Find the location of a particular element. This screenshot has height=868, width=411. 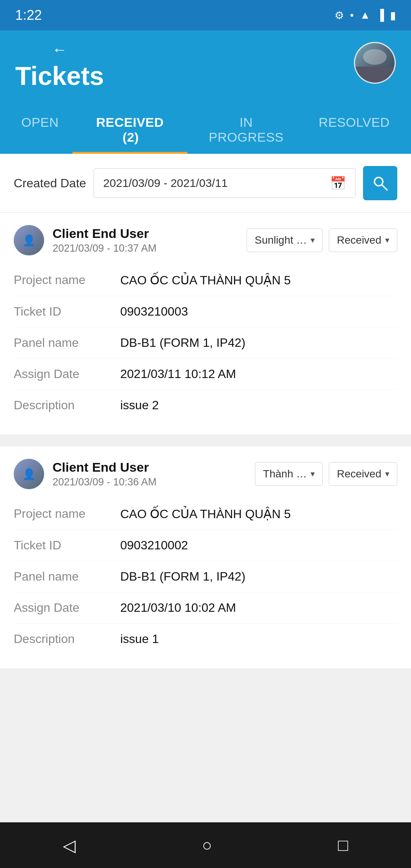

tab-received: RECEIVED (2) is located at coordinates (130, 130).